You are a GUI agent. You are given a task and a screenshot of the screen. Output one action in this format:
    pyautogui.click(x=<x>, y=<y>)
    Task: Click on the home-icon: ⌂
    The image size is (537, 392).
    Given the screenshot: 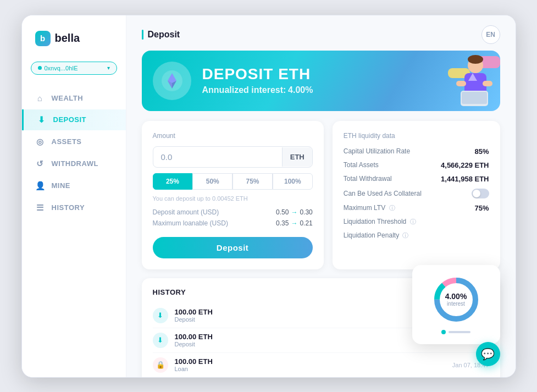 What is the action you would take?
    pyautogui.click(x=40, y=98)
    